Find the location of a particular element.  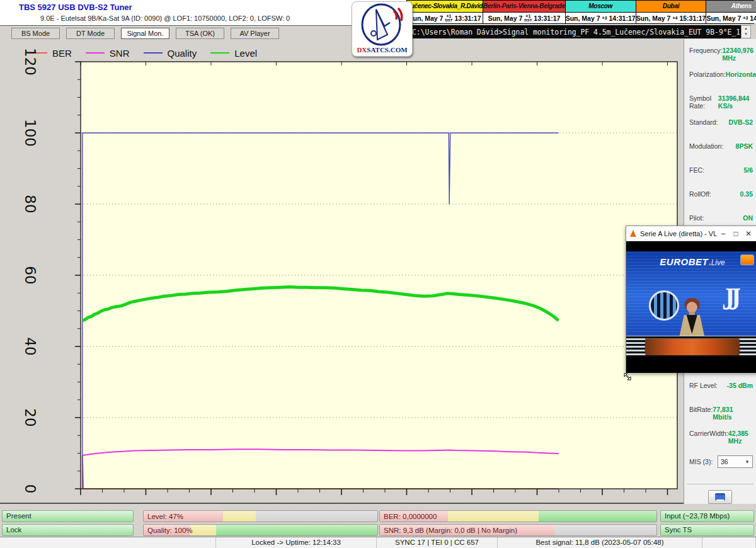

vlc-player-window: Serie A Live (diretta) - VLC ... – □ ✕ E… is located at coordinates (690, 299).